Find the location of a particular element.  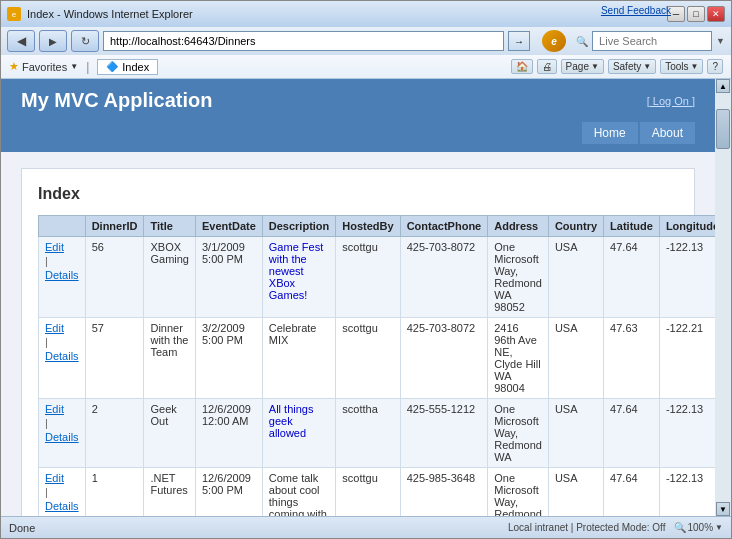

eventdate-cell: 12/6/2009 5:00 PM is located at coordinates (230, 492).